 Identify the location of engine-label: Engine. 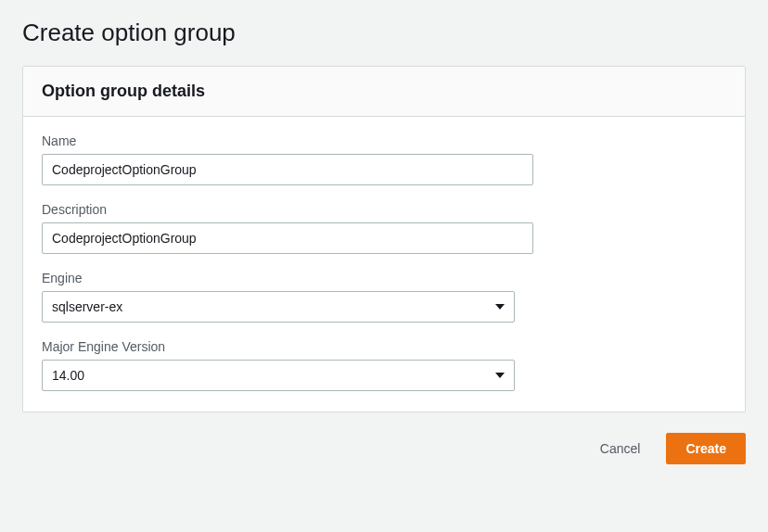
(384, 278).